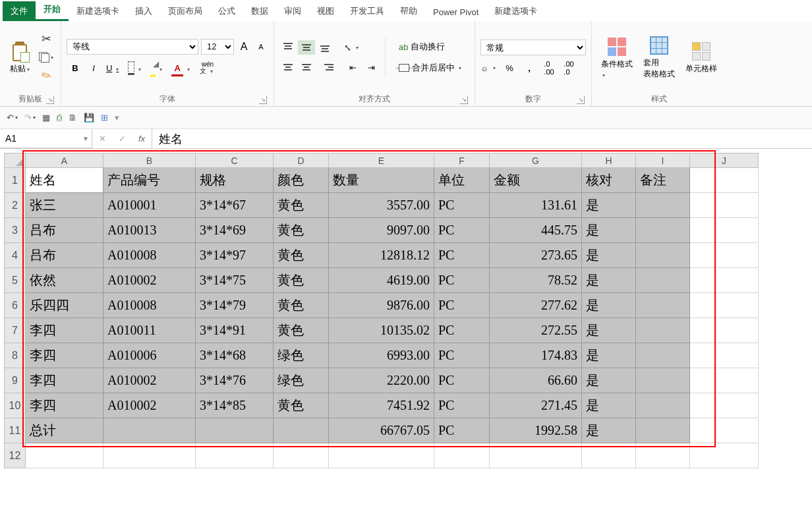  I want to click on tab-7: 审阅, so click(293, 11).